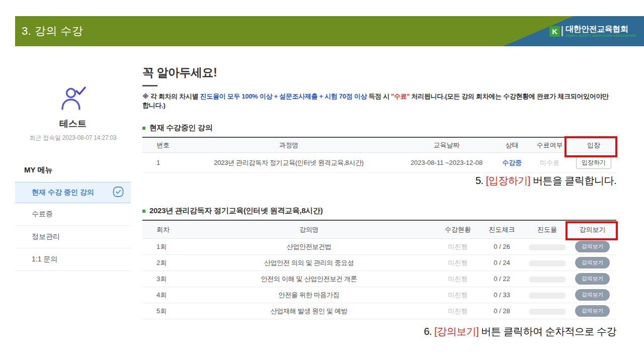 Image resolution: width=644 pixels, height=362 pixels. What do you see at coordinates (508, 180) in the screenshot?
I see `step5-red-label: [입장하기]` at bounding box center [508, 180].